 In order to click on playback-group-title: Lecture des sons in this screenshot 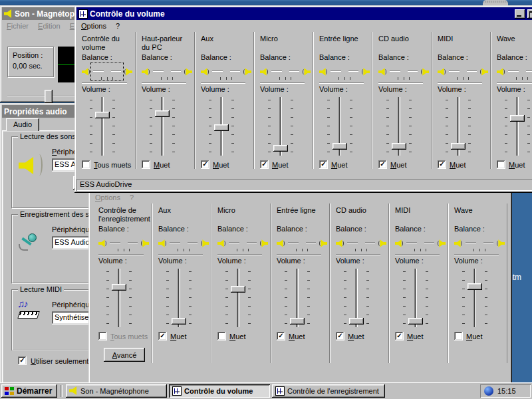, I will do `click(48, 136)`.